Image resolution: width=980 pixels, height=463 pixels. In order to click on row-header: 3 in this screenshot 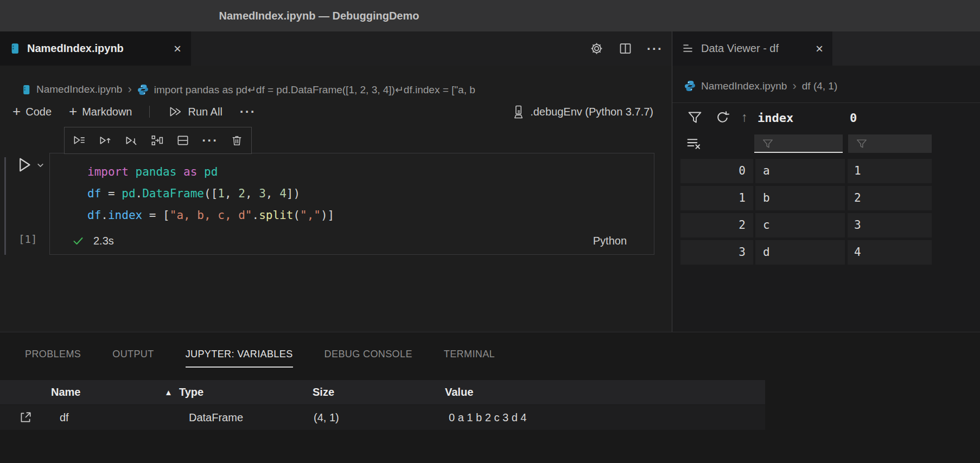, I will do `click(717, 253)`.